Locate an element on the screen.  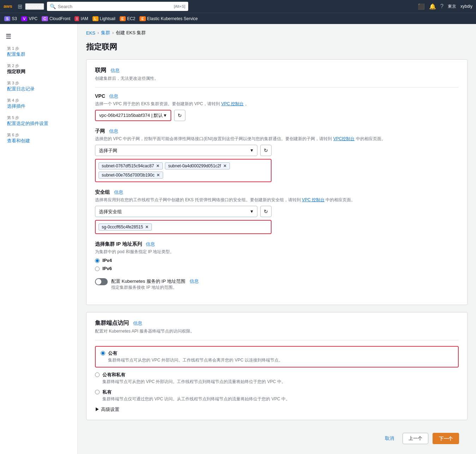
ipv4-radio-item: IPv4 is located at coordinates (277, 261).